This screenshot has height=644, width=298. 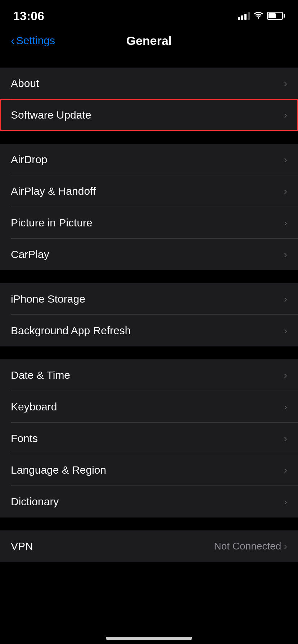 What do you see at coordinates (149, 375) in the screenshot?
I see `list-item: Date & Time ›` at bounding box center [149, 375].